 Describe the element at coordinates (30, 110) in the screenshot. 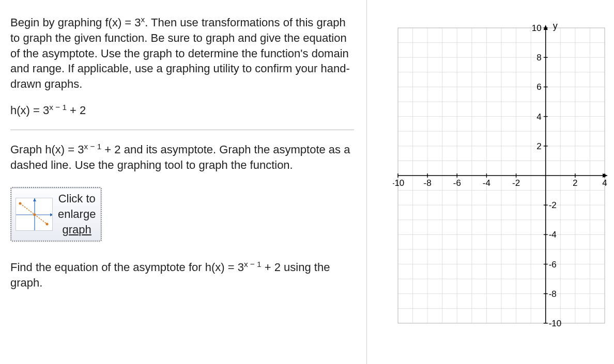

I see `fn-lhs: h(x) = 3` at that location.